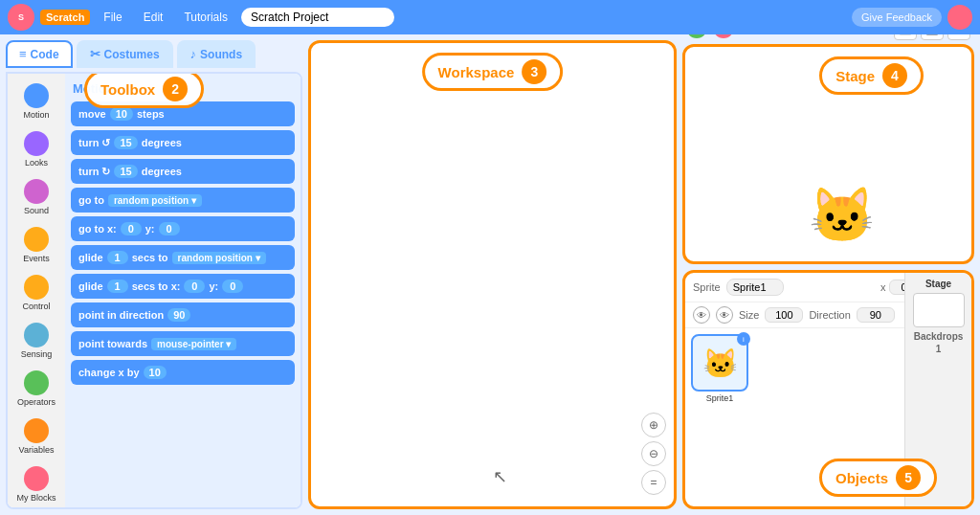  Describe the element at coordinates (124, 54) in the screenshot. I see `tab-costumes: ✂ Costumes` at that location.